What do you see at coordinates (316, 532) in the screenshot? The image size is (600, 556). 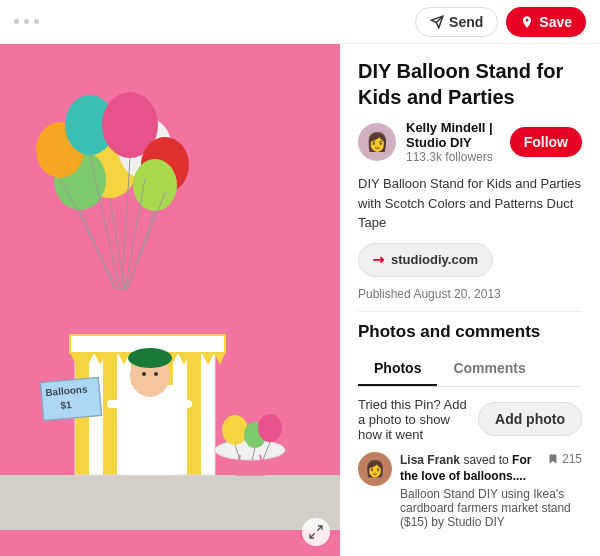 I see `expand-button` at bounding box center [316, 532].